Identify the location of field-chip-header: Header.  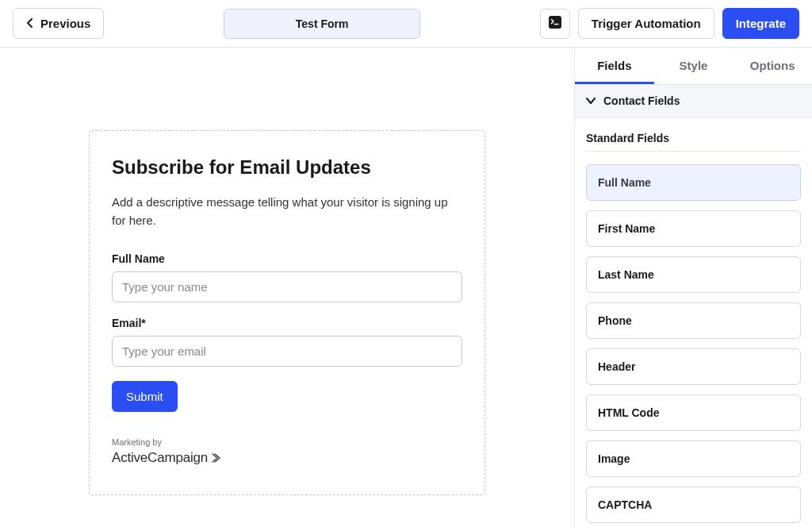
(693, 367).